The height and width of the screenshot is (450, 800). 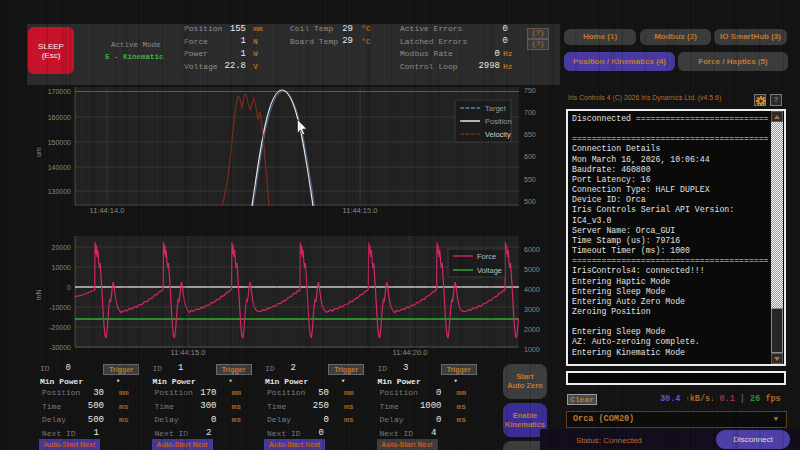 I want to click on svg-text: Target, so click(x=496, y=108).